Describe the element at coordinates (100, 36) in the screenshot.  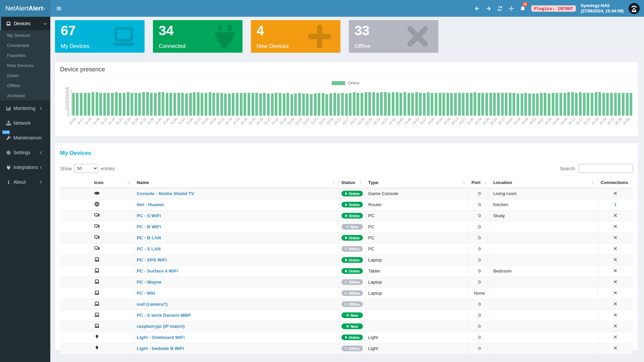
I see `stat-card-my-devices: 67My Devices` at that location.